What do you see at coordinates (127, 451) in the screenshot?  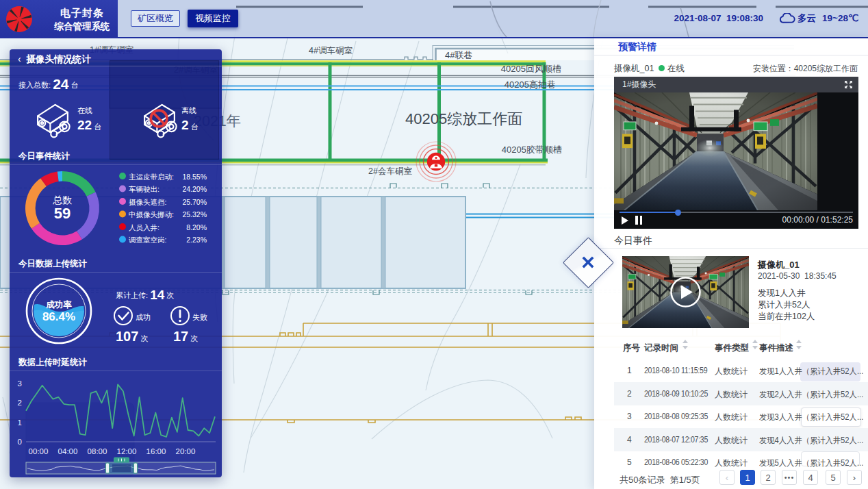 I see `svg-text: 12:00` at bounding box center [127, 451].